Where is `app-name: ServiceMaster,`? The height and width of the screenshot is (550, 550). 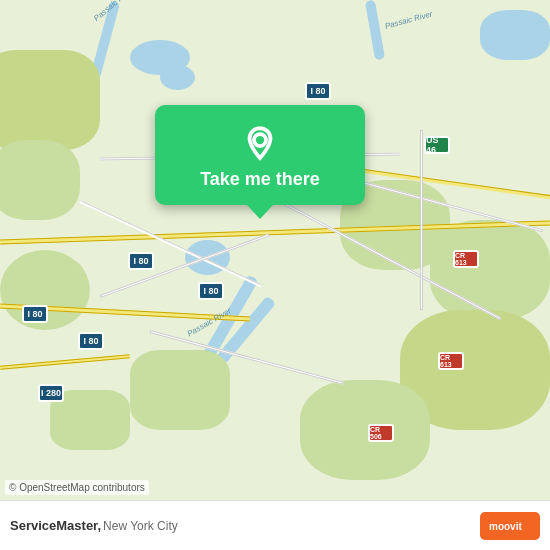 app-name: ServiceMaster, is located at coordinates (56, 526).